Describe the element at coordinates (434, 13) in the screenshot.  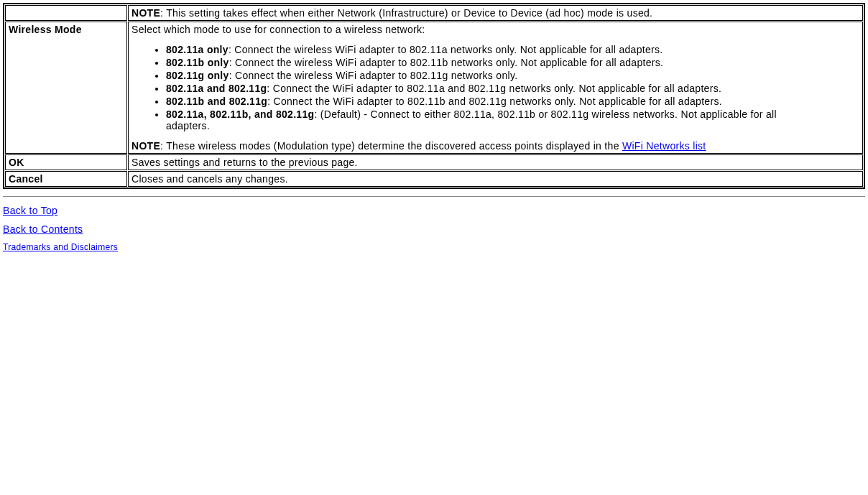
I see `table-row: NOTE: This setting takes effect when eit…` at that location.